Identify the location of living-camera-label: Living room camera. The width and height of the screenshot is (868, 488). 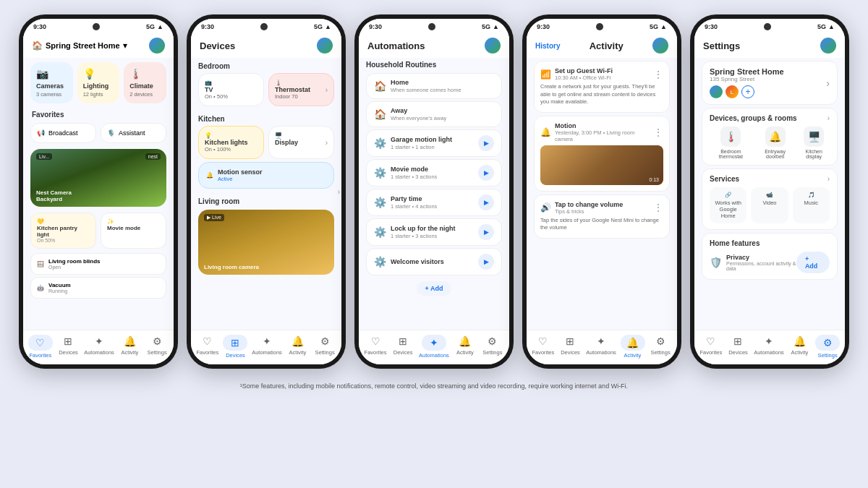
(231, 267).